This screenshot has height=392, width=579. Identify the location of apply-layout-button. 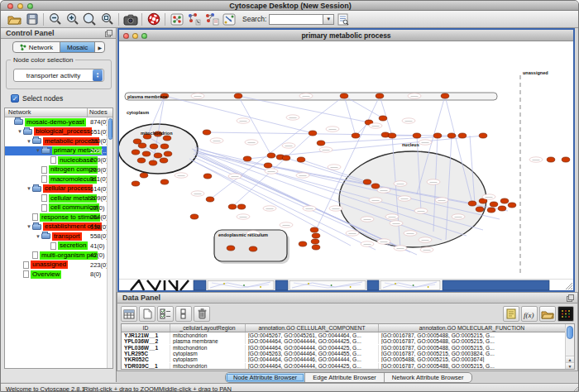
(194, 20).